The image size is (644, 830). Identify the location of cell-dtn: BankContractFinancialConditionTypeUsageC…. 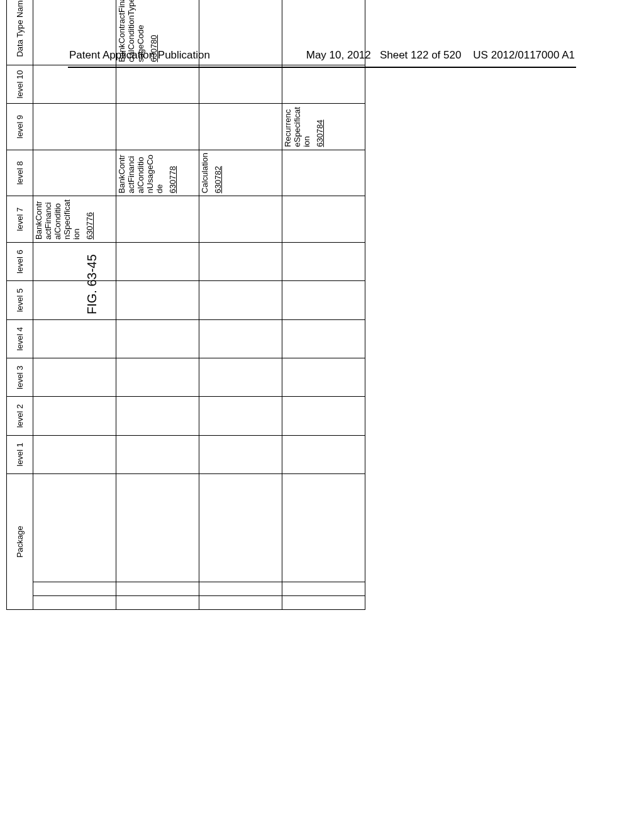
(158, 33).